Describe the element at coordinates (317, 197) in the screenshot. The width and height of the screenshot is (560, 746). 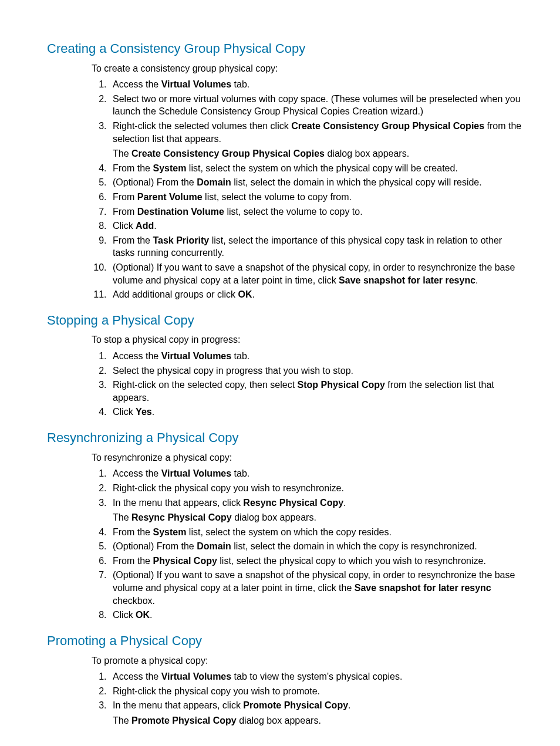
I see `step-item: From Parent Volume list, select the volu…` at that location.